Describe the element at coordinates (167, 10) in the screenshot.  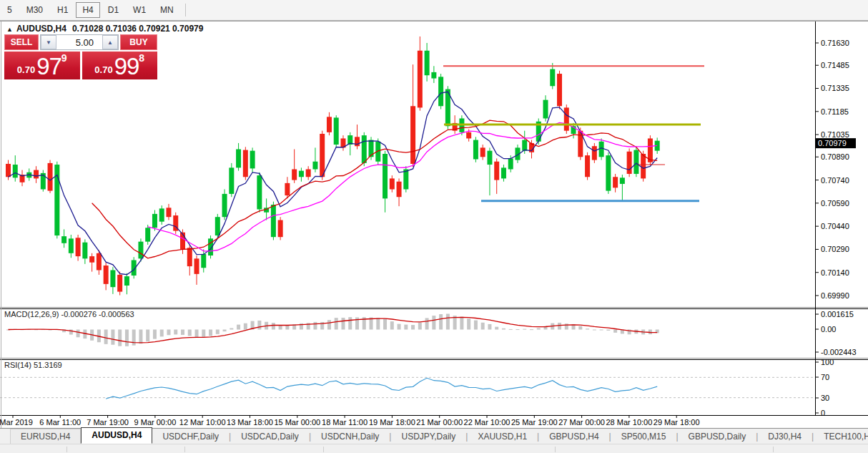
I see `timeframe-MN: MN` at that location.